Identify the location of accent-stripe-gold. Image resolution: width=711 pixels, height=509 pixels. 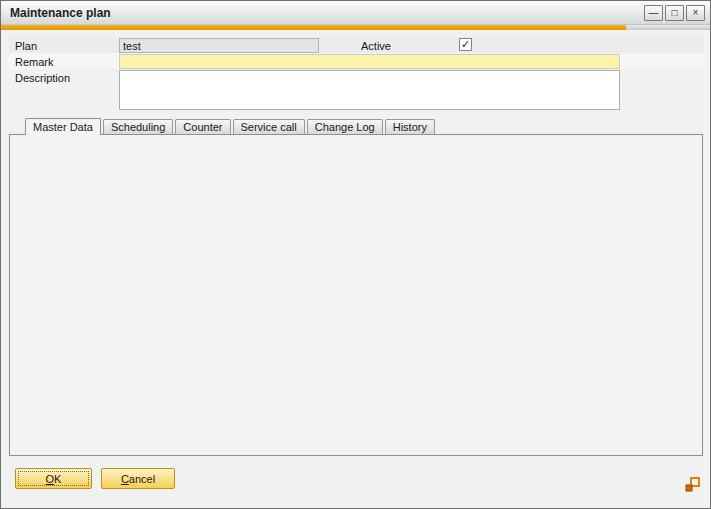
(314, 28).